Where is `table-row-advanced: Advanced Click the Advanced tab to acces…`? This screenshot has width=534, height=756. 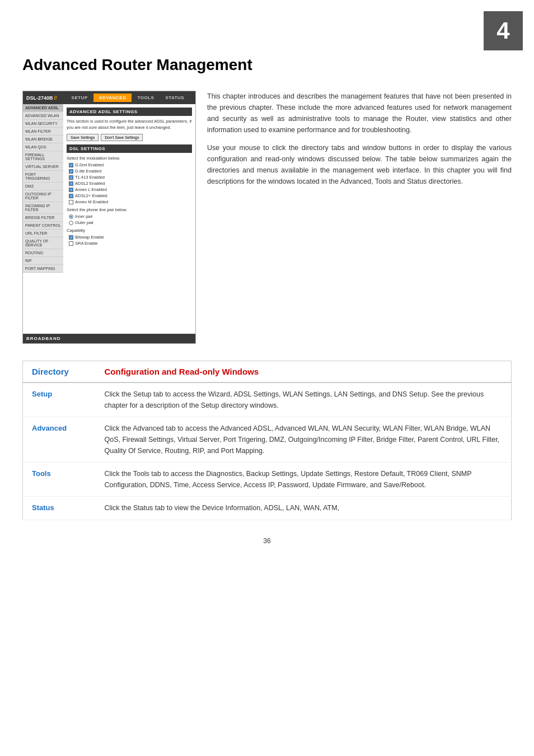 table-row-advanced: Advanced Click the Advanced tab to acces… is located at coordinates (268, 440).